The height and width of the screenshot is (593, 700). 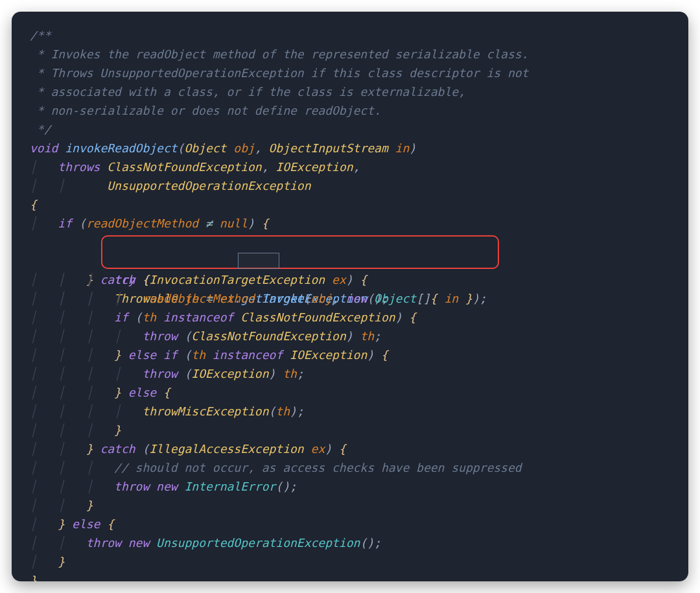 What do you see at coordinates (121, 148) in the screenshot?
I see `method-name: invokeReadObject` at bounding box center [121, 148].